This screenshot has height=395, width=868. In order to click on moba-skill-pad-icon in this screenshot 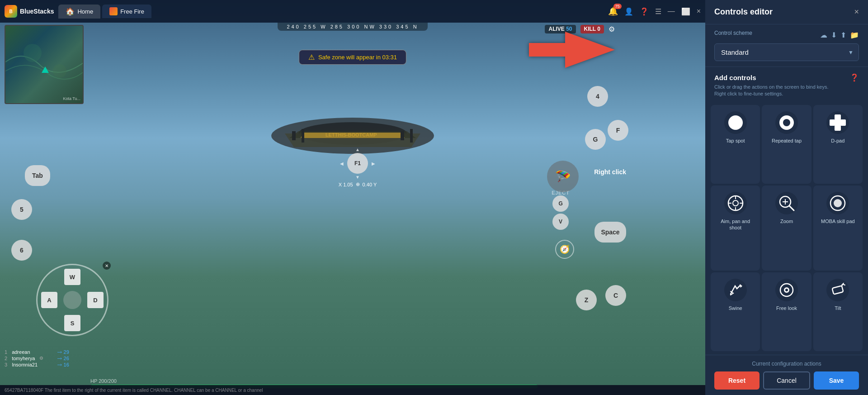, I will do `click(838, 203)`.